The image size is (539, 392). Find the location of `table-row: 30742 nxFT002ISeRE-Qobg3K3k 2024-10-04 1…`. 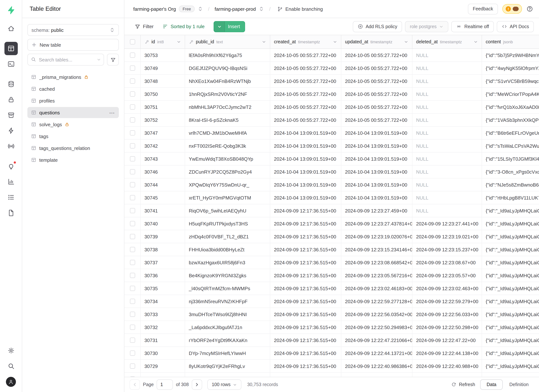

table-row: 30742 nxFT002ISeRE-Qobg3K3k 2024-10-04 1… is located at coordinates (332, 146).